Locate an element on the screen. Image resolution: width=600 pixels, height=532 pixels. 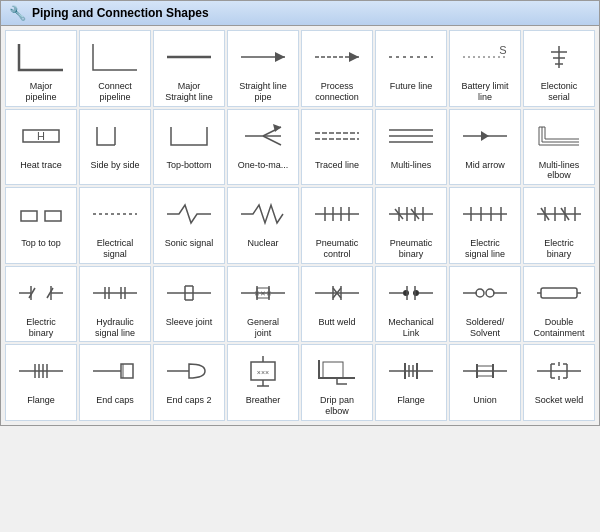
cell-union: Union is located at coordinates (485, 382).